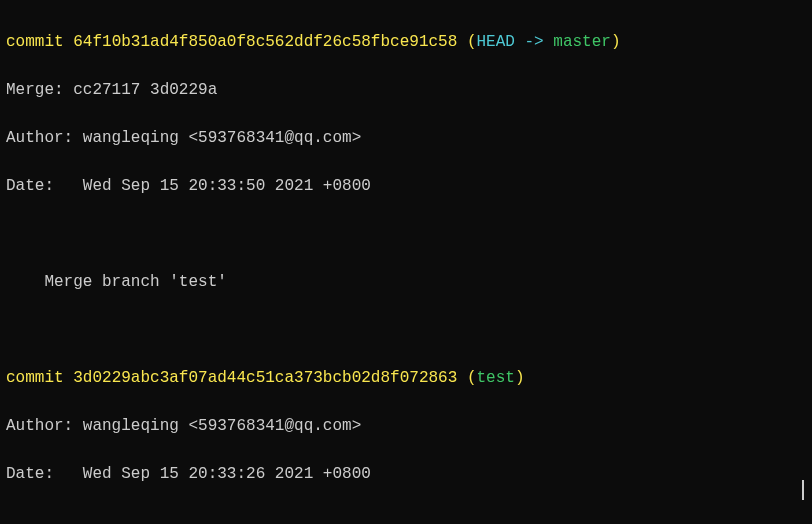  What do you see at coordinates (495, 378) in the screenshot?
I see `branch-ref: test` at bounding box center [495, 378].